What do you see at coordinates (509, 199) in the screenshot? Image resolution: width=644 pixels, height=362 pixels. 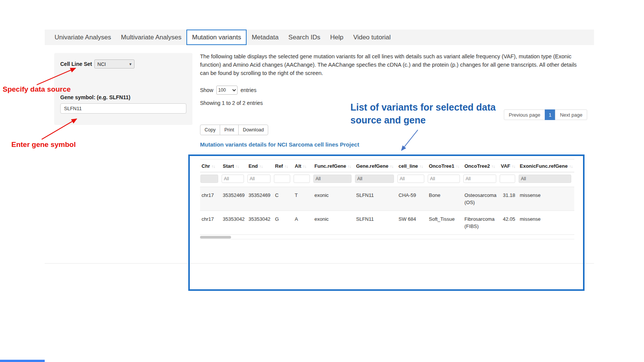 I see `cell-vaf: 31.18` at bounding box center [509, 199].